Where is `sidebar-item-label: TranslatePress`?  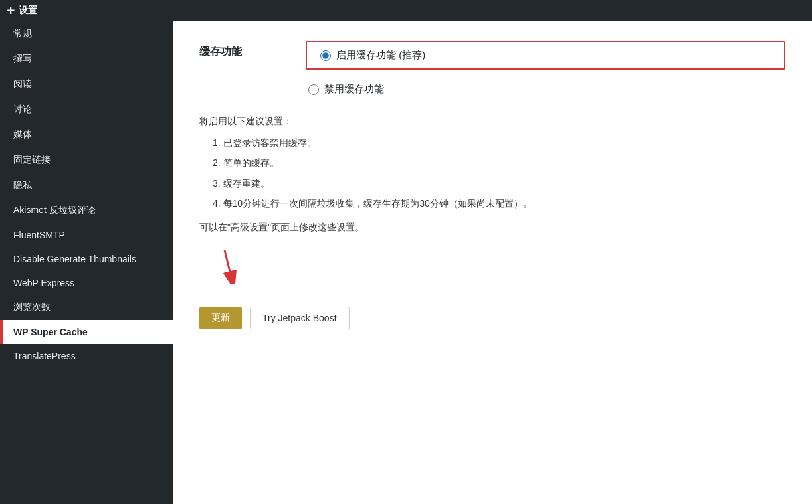
sidebar-item-label: TranslatePress is located at coordinates (45, 356).